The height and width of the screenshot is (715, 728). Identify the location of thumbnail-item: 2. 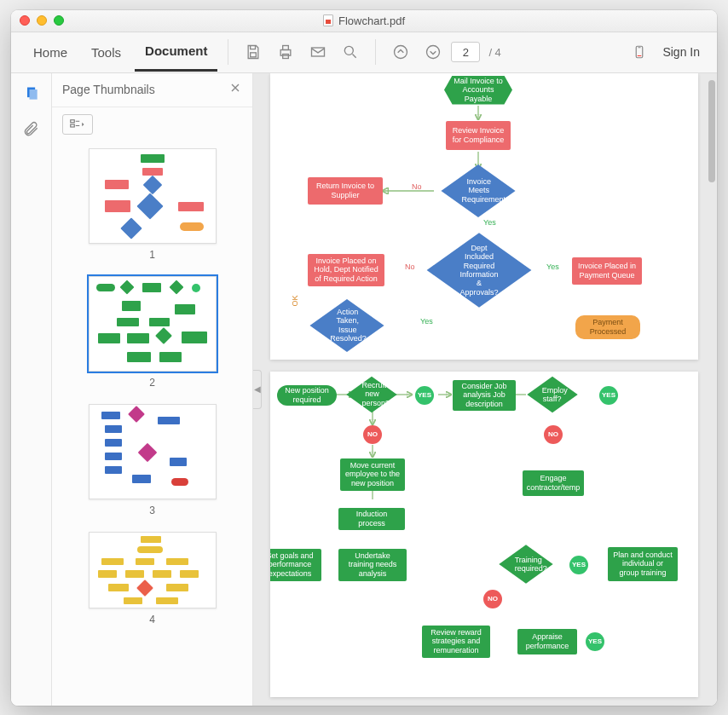
(152, 332).